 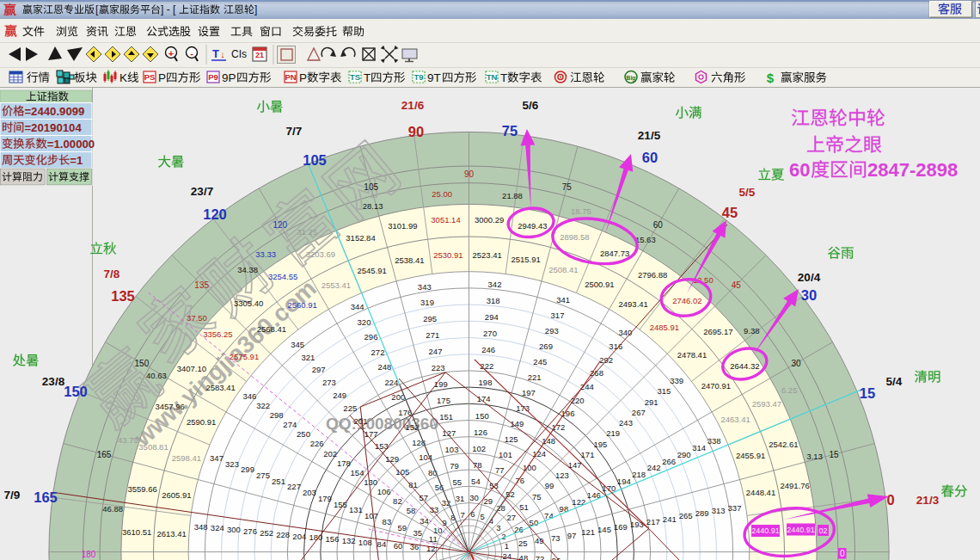 What do you see at coordinates (113, 509) in the screenshot?
I see `svg-text: 46.88` at bounding box center [113, 509].